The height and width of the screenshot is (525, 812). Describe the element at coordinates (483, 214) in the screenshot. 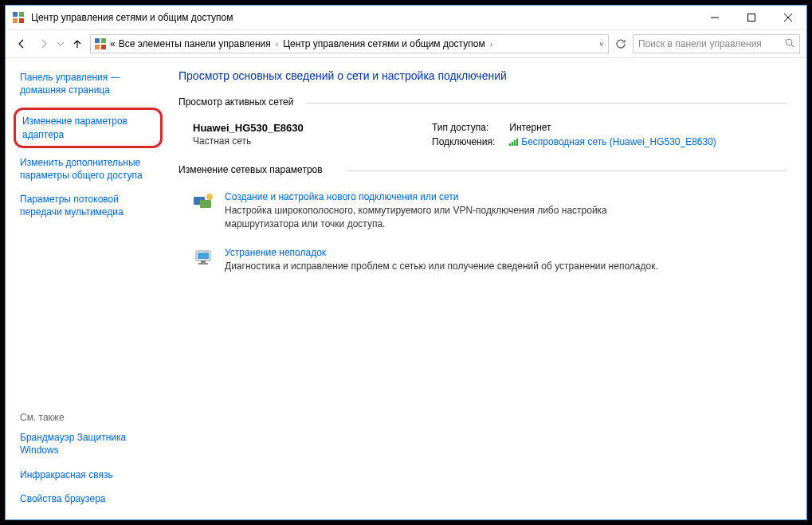

I see `option-new-connection: Создание и настройка нового подключения …` at that location.